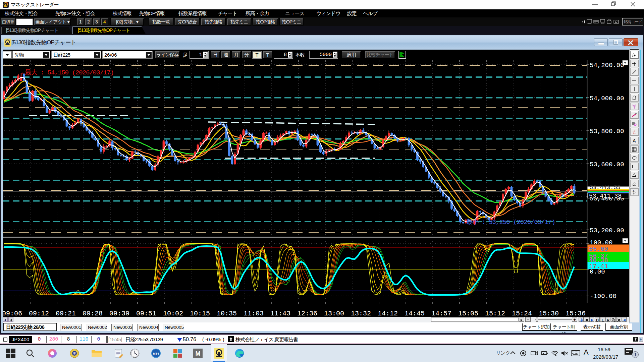 This screenshot has height=362, width=644. I want to click on svg-text: 09:51, so click(146, 313).